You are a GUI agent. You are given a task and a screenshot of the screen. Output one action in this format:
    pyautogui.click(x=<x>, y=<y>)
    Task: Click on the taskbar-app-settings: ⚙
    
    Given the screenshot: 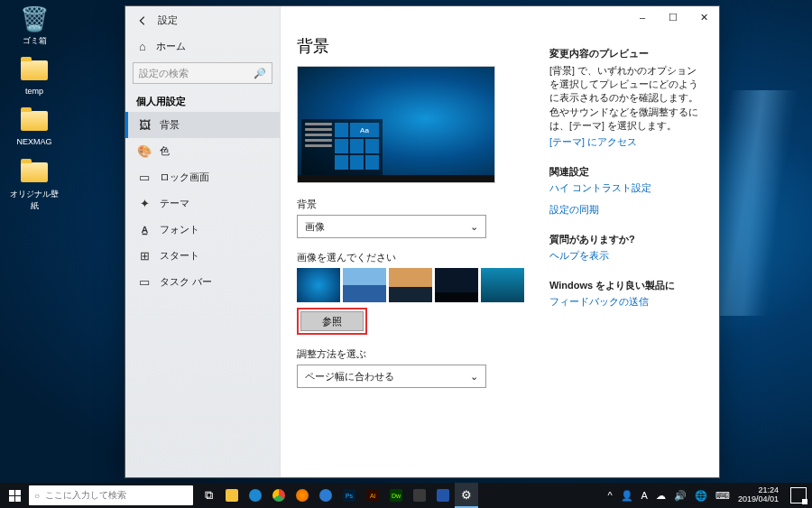 What is the action you would take?
    pyautogui.click(x=466, y=495)
    